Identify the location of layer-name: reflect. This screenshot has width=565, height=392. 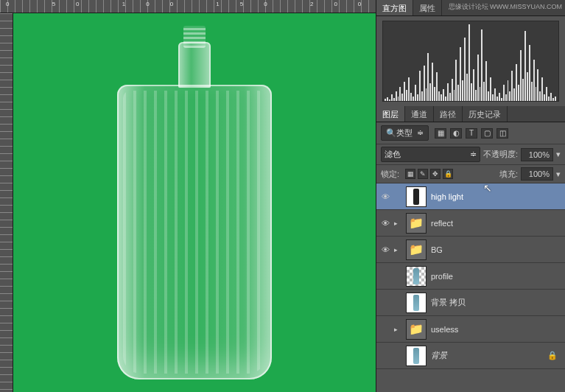
(496, 223).